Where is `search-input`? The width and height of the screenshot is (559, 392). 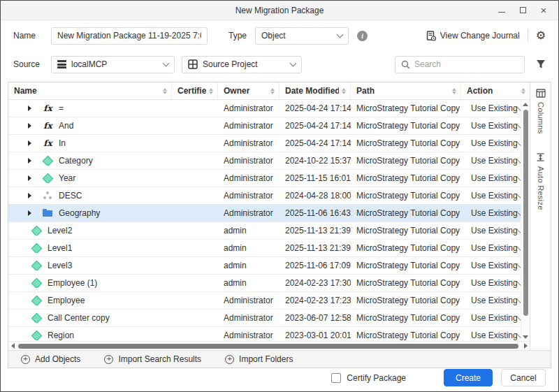
search-input is located at coordinates (467, 64).